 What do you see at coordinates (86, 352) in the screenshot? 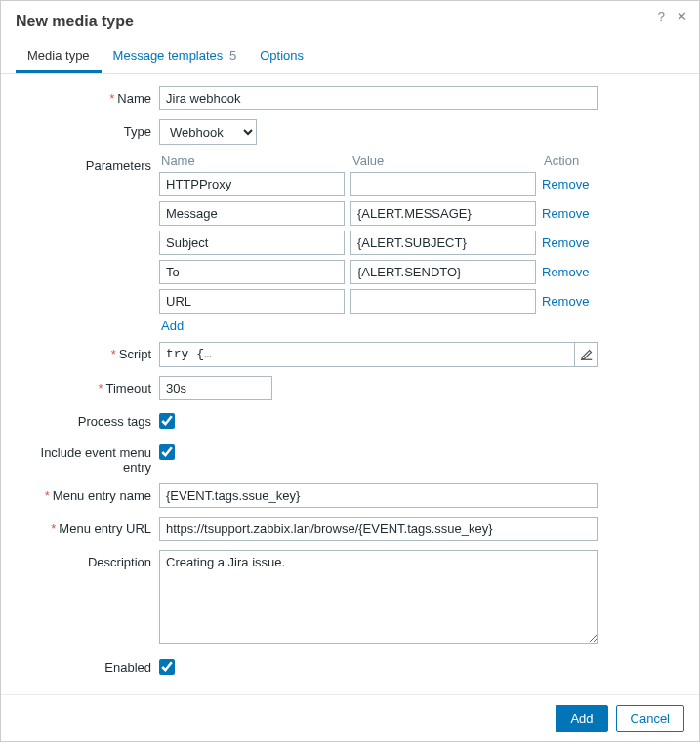
I see `label-script: *Script` at bounding box center [86, 352].